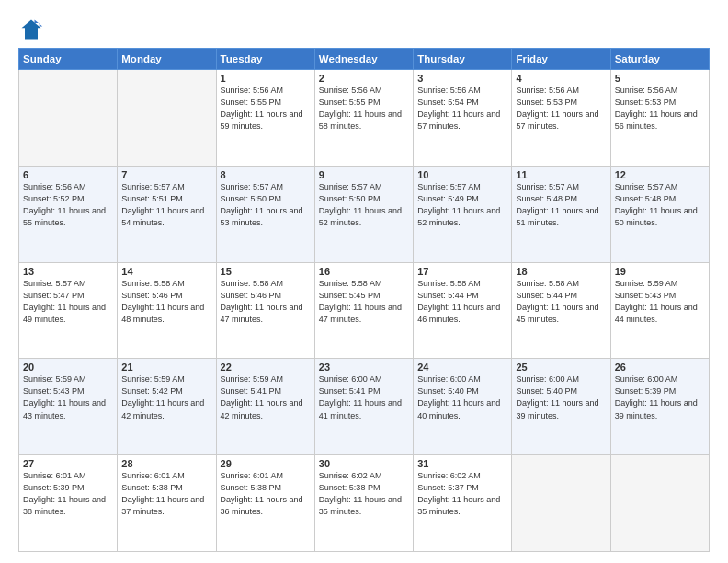 The image size is (728, 563). What do you see at coordinates (266, 367) in the screenshot?
I see `day-number: 22` at bounding box center [266, 367].